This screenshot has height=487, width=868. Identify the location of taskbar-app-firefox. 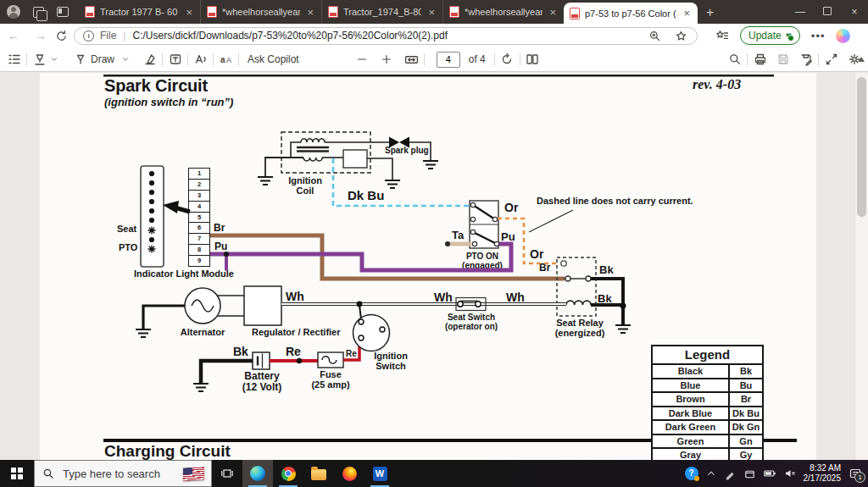
(349, 473).